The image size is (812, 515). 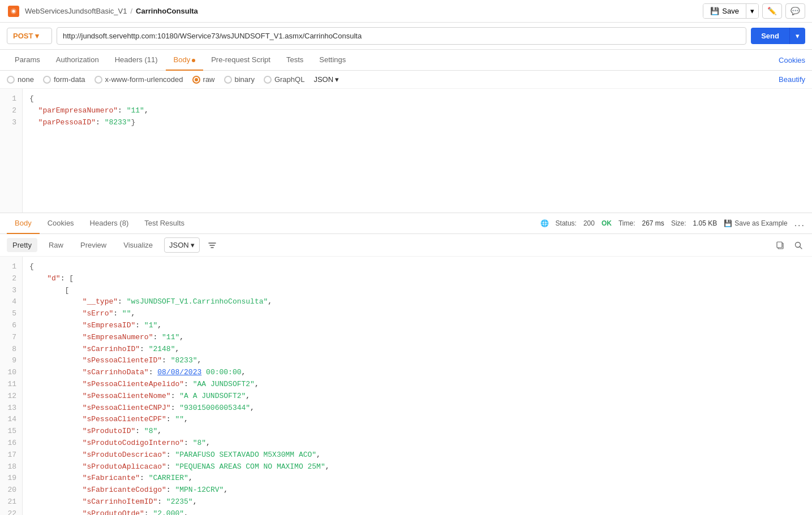 I want to click on body-type-formdata: form-data, so click(x=65, y=79).